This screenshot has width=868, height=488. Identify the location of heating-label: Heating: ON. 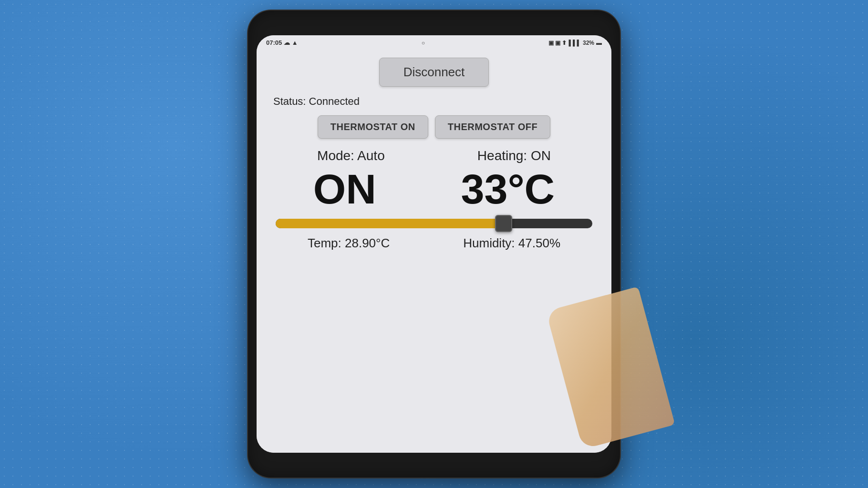
(514, 156).